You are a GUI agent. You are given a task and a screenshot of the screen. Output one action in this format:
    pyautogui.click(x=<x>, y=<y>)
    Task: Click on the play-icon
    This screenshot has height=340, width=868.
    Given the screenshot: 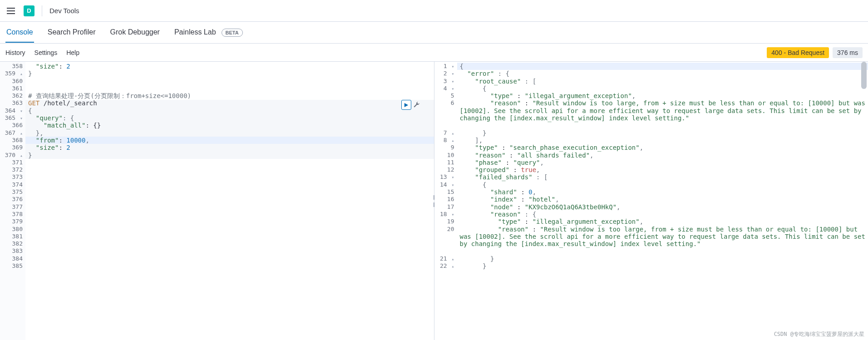 What is the action you would take?
    pyautogui.click(x=406, y=105)
    